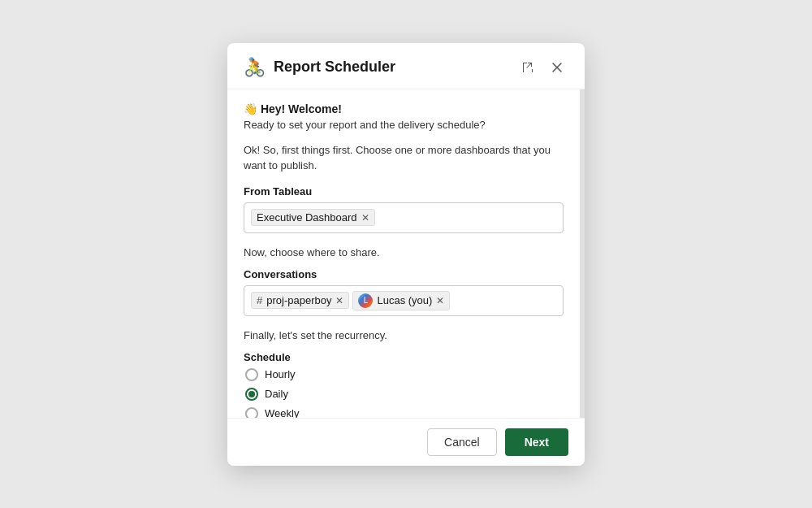 The height and width of the screenshot is (508, 812). Describe the element at coordinates (365, 218) in the screenshot. I see `dashboard-tag-remove: ✕` at that location.